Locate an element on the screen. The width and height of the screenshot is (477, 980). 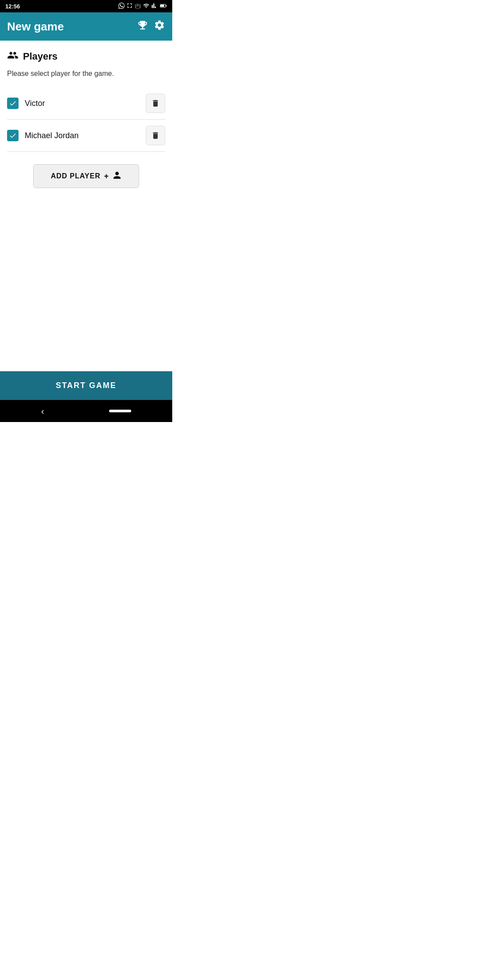
main-content: Players Please select player for the gam… is located at coordinates (86, 206).